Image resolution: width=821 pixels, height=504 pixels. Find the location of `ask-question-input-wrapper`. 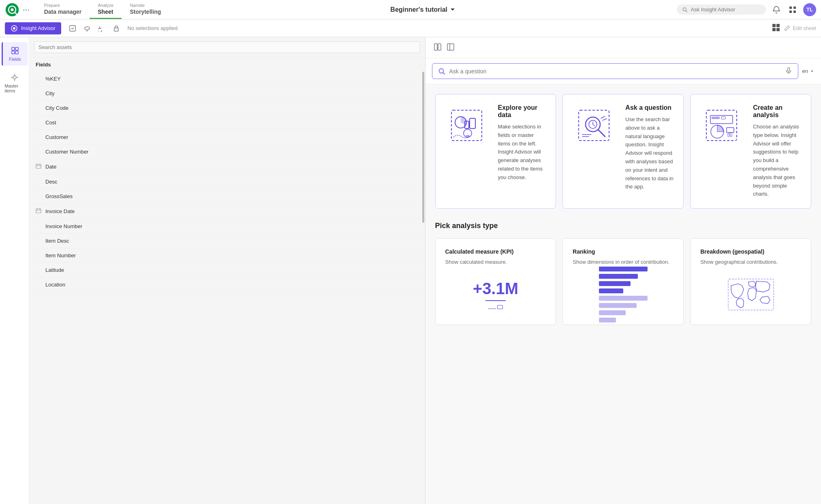

ask-question-input-wrapper is located at coordinates (615, 71).